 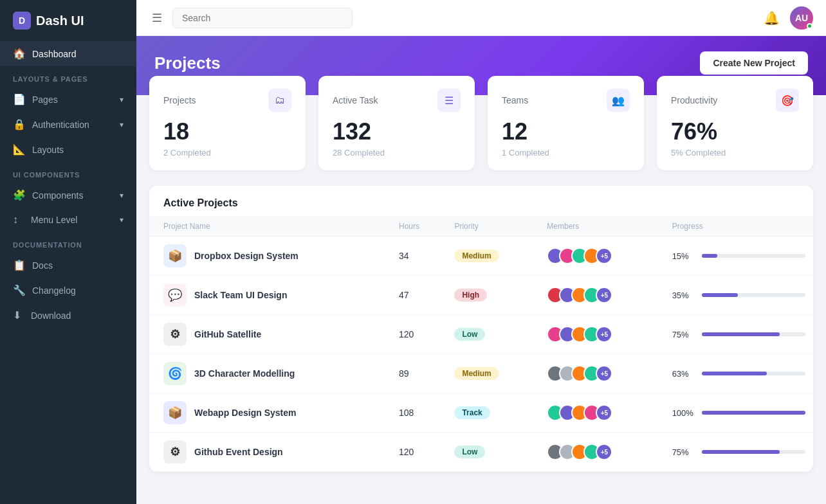 What do you see at coordinates (228, 334) in the screenshot?
I see `project-name: GitHub Satellite` at bounding box center [228, 334].